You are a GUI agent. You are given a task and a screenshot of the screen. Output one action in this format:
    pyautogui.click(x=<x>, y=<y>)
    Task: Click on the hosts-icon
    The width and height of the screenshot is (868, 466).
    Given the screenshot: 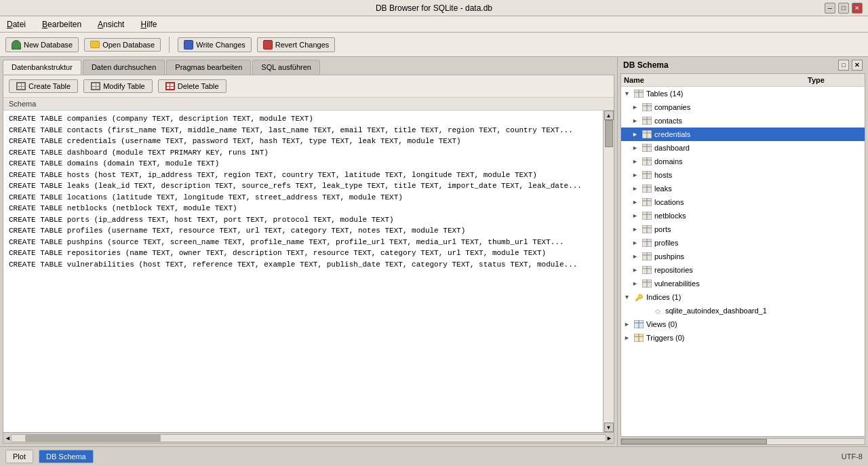 What is the action you would take?
    pyautogui.click(x=647, y=175)
    